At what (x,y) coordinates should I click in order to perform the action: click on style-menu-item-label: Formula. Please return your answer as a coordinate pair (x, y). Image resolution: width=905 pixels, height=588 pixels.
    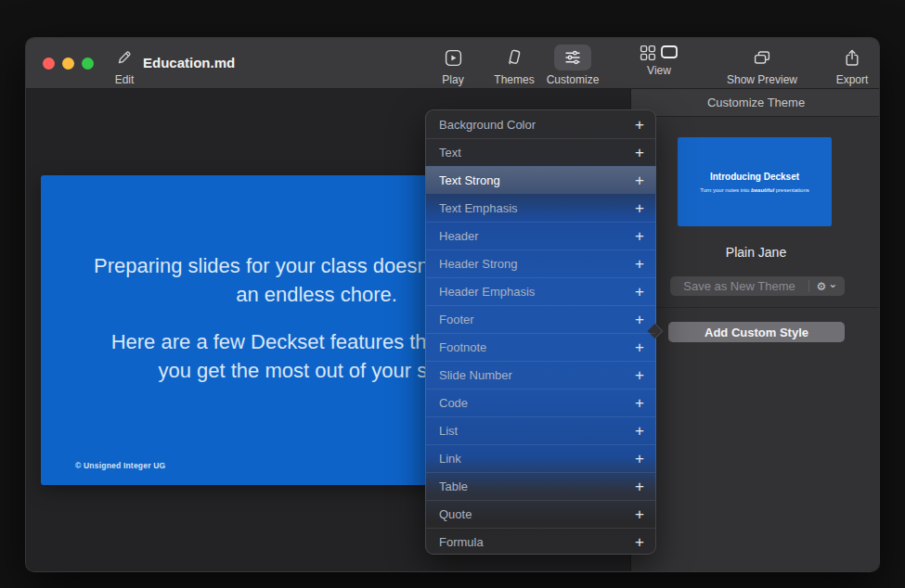
    Looking at the image, I should click on (537, 542).